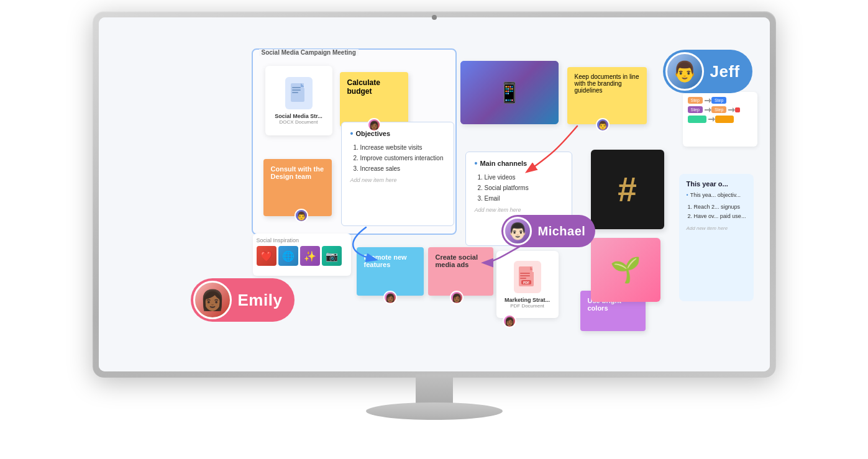 The height and width of the screenshot is (459, 868). I want to click on flow-box-3: Step, so click(695, 109).